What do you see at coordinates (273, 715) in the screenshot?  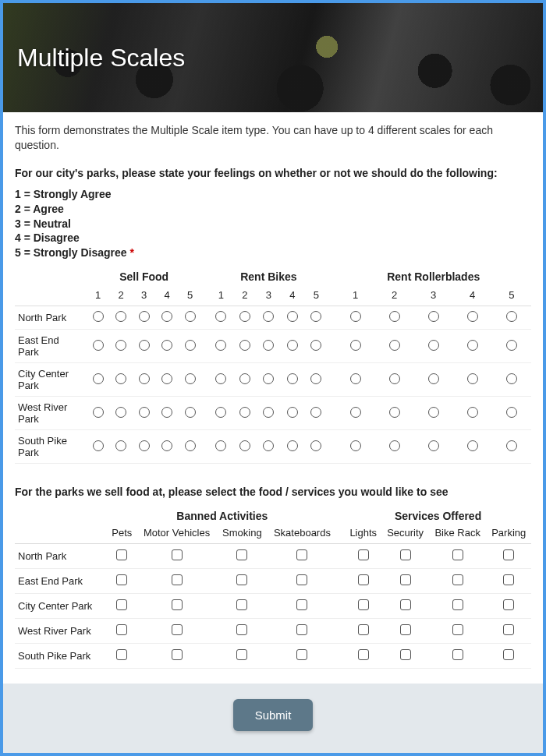 I see `submit-button: Submit` at bounding box center [273, 715].